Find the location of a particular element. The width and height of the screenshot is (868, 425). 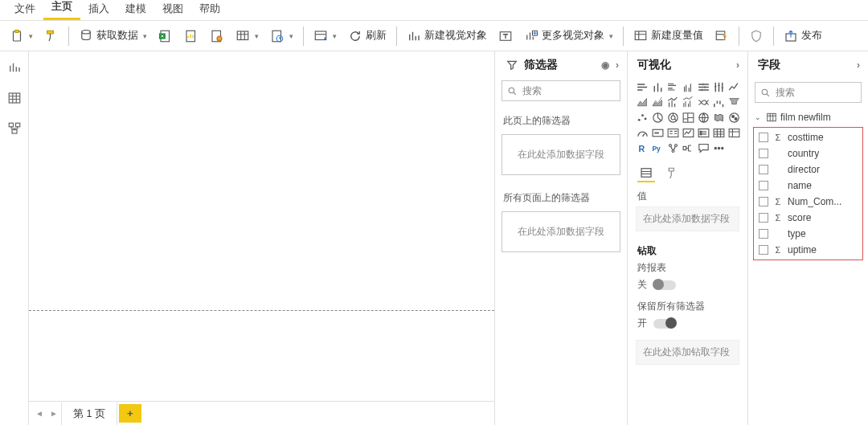

field-num-com: ΣNum_Com... is located at coordinates (809, 202).